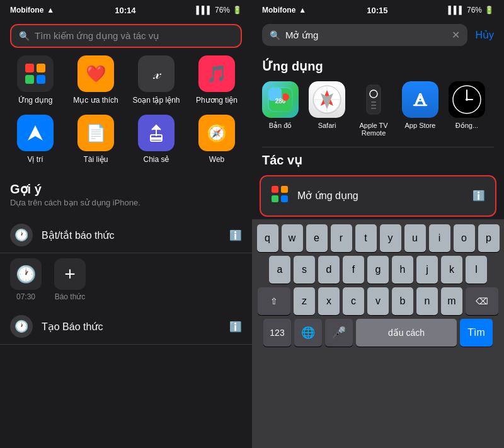  What do you see at coordinates (467, 100) in the screenshot?
I see `clock-app-icon` at bounding box center [467, 100].